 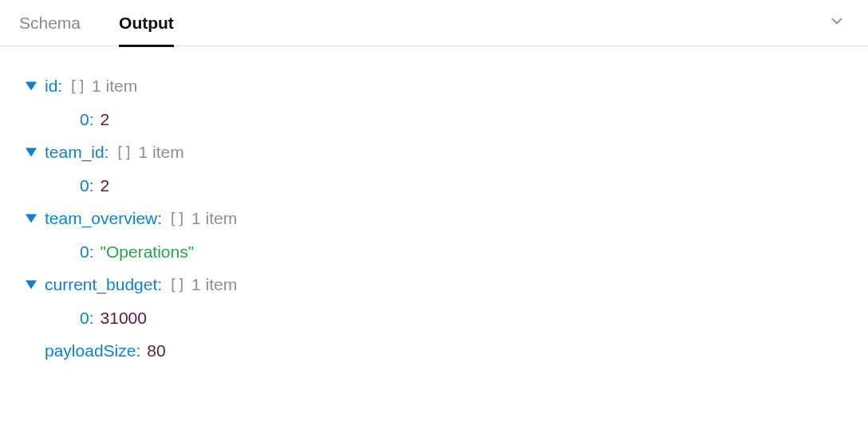 What do you see at coordinates (147, 23) in the screenshot?
I see `tab-output-label: Output` at bounding box center [147, 23].